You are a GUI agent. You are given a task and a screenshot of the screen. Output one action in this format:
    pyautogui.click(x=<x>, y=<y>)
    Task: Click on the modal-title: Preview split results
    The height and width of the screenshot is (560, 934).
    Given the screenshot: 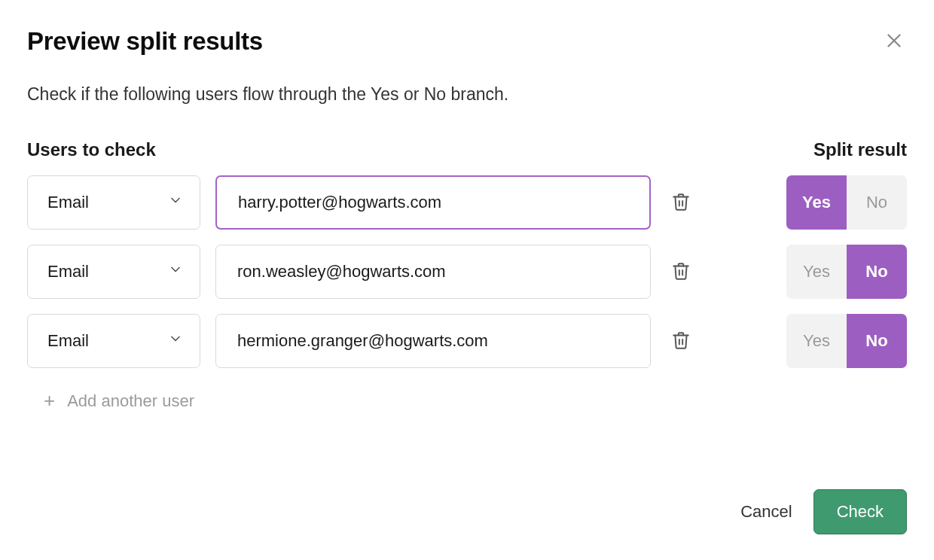 What is the action you would take?
    pyautogui.click(x=145, y=41)
    